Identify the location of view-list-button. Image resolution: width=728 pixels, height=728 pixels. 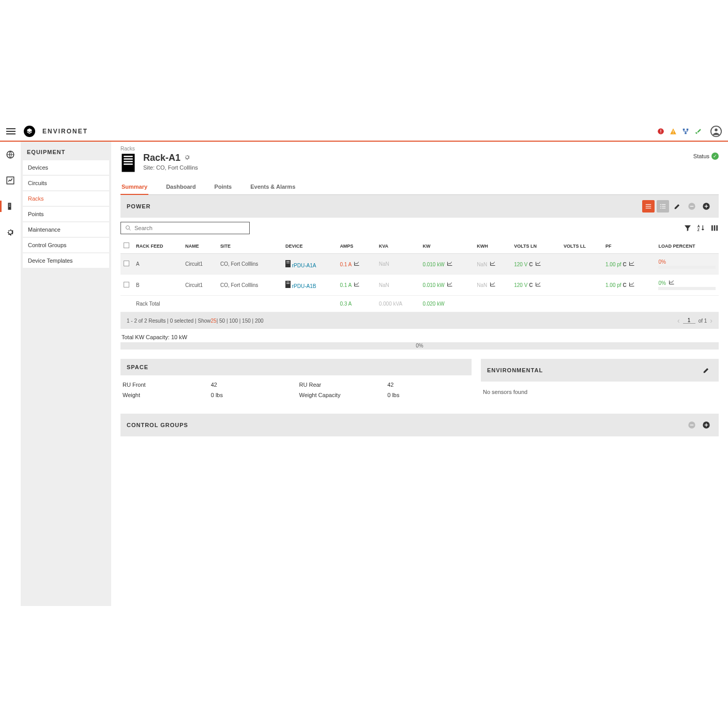
(648, 206).